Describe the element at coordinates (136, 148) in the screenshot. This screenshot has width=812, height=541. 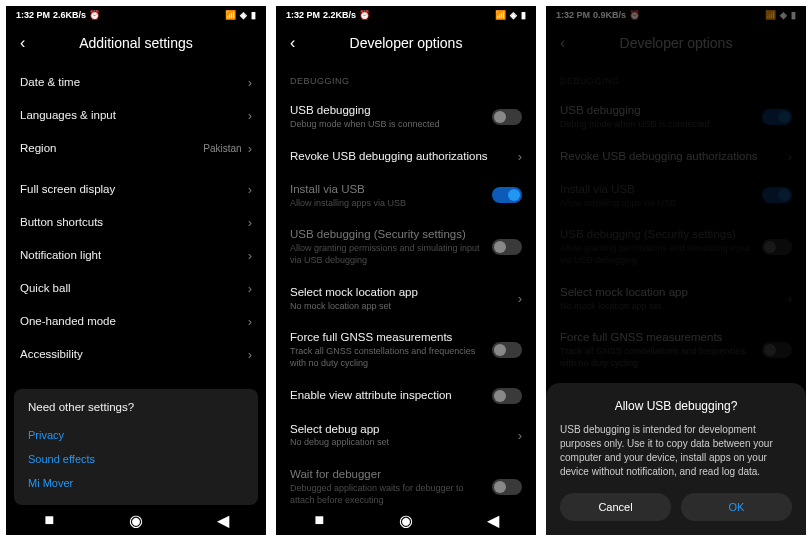
I see `row-region: RegionPakistan›` at that location.